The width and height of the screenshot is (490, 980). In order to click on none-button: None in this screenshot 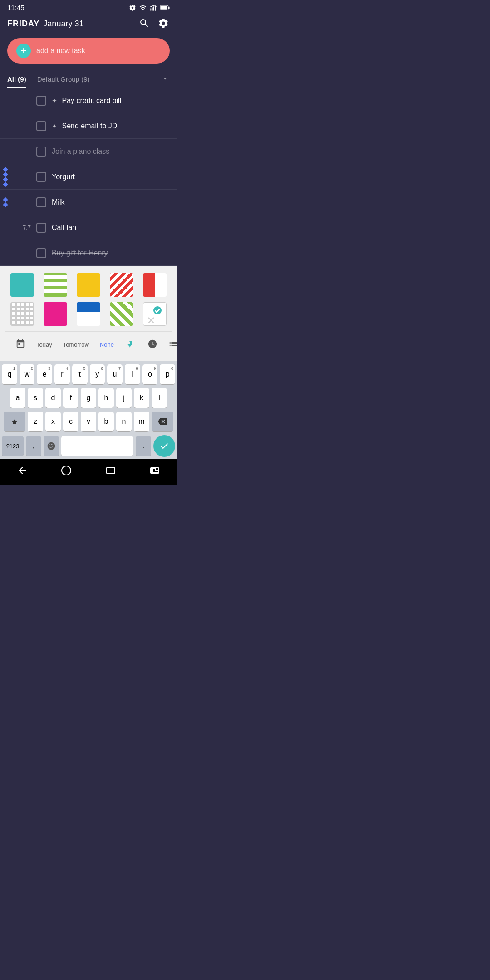, I will do `click(107, 345)`.